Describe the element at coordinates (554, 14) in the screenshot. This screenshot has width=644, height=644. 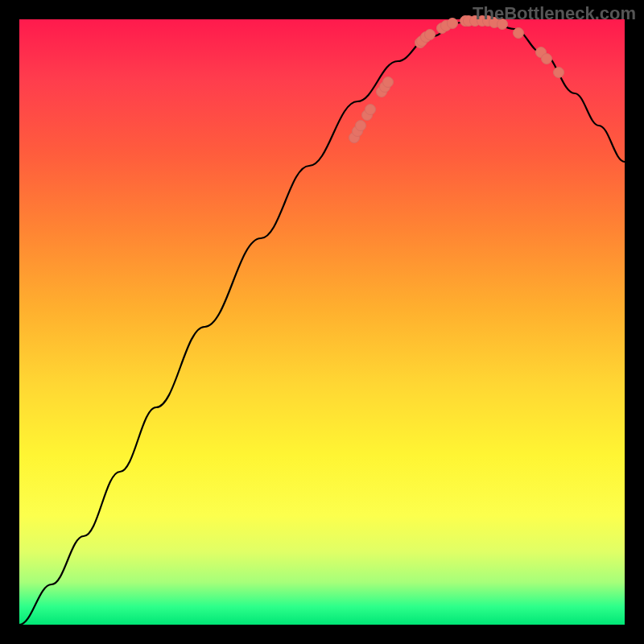
I see `watermark-text: TheBottleneck.com` at that location.